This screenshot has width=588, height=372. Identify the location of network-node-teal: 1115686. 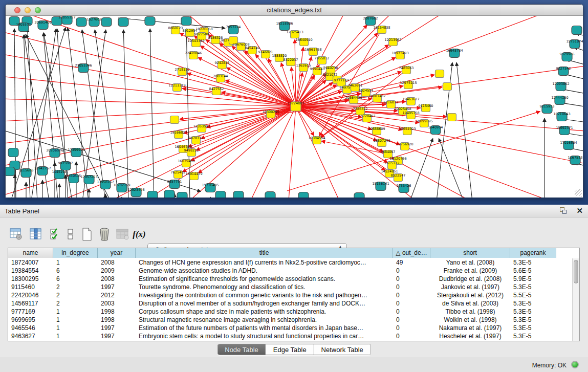
(27, 173).